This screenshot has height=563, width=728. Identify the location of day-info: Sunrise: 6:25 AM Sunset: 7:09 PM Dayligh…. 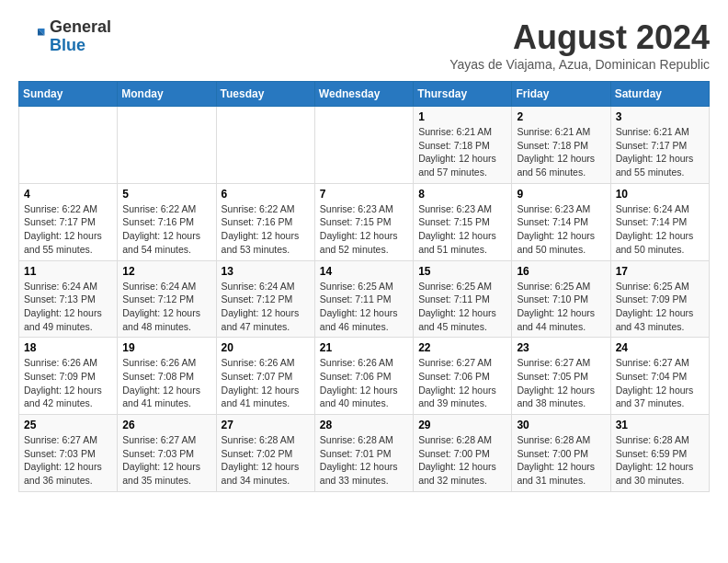
(660, 307).